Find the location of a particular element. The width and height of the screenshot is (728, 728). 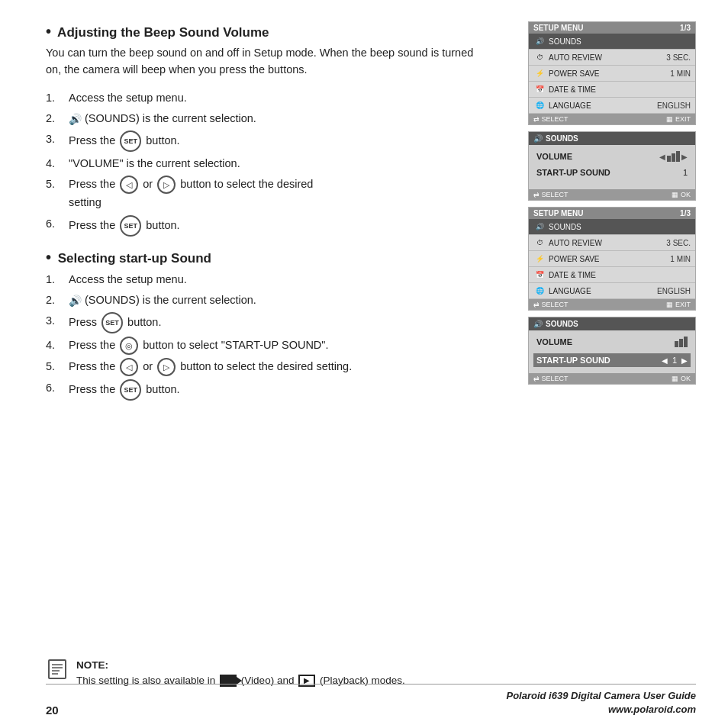

panel3-footer: ⇄ SELECT ▦ EXIT is located at coordinates (612, 304).